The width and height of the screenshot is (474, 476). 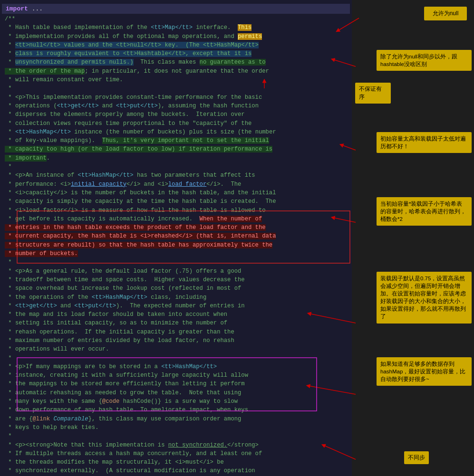 I want to click on annotation-initial-capacity: 初始容量太高和装载因子太低对遍历都不好！, so click(x=424, y=143).